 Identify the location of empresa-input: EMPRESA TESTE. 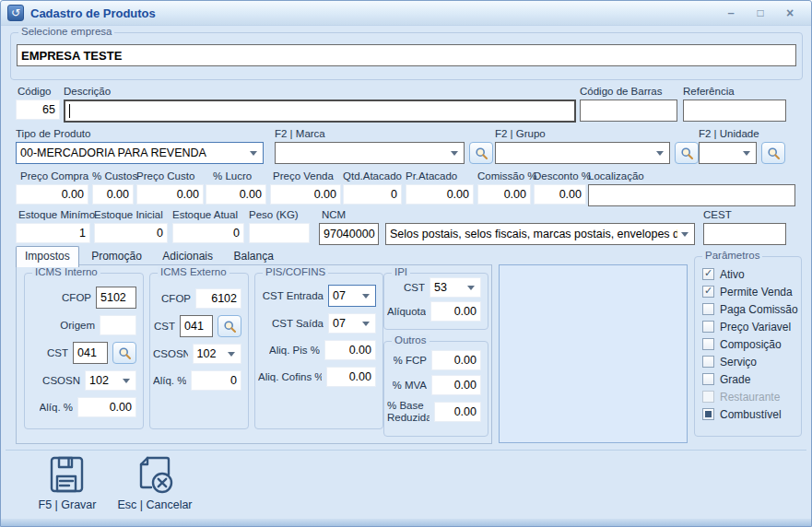
(406, 55).